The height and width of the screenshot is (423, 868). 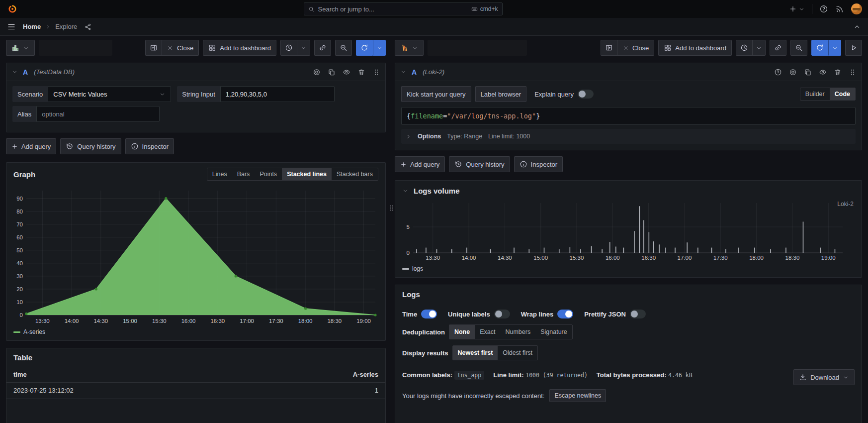 What do you see at coordinates (403, 9) in the screenshot?
I see `search-input: Search or jump to... cmd+k` at bounding box center [403, 9].